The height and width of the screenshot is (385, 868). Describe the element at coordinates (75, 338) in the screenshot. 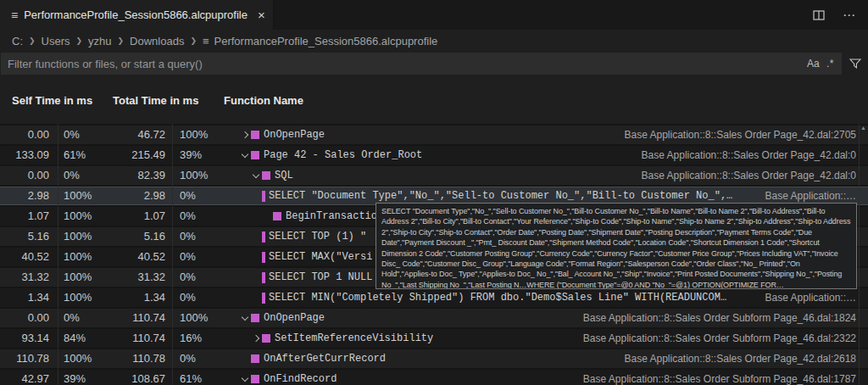

I see `self-time-pct: 84%` at that location.